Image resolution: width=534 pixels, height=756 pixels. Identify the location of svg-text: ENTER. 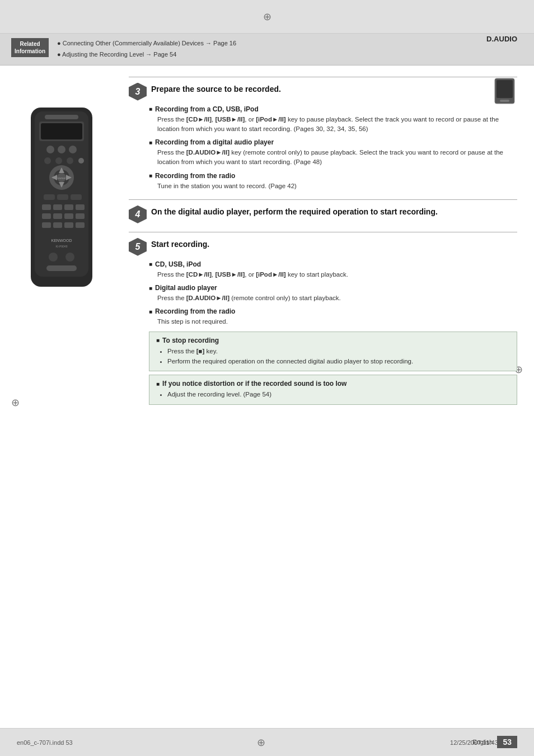
(62, 178).